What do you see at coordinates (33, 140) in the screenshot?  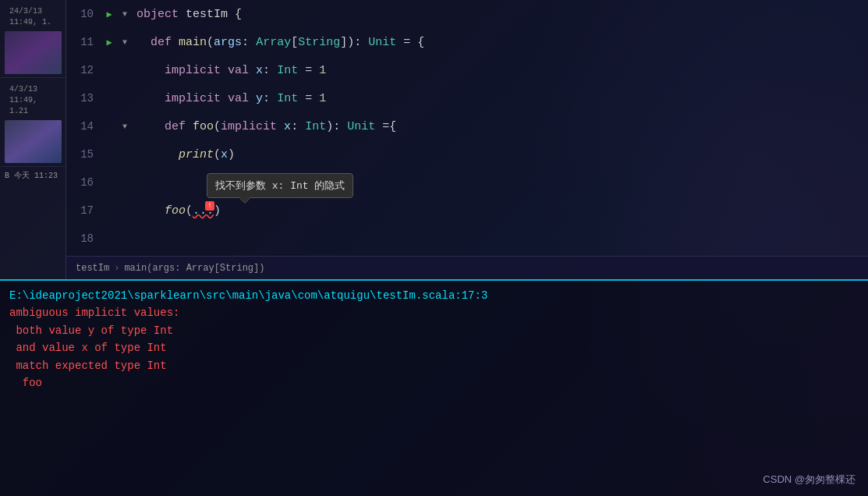 I see `sidebar: 24/3/13 11:49, 1. 4/3/13 11:49, 1.21 B 今…` at bounding box center [33, 140].